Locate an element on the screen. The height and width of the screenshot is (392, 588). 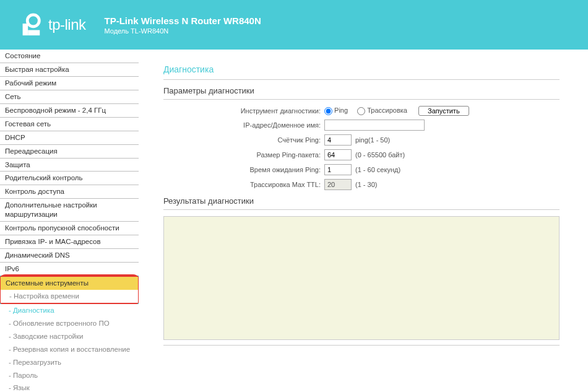
product-model: Модель TL-WR840N is located at coordinates (183, 31).